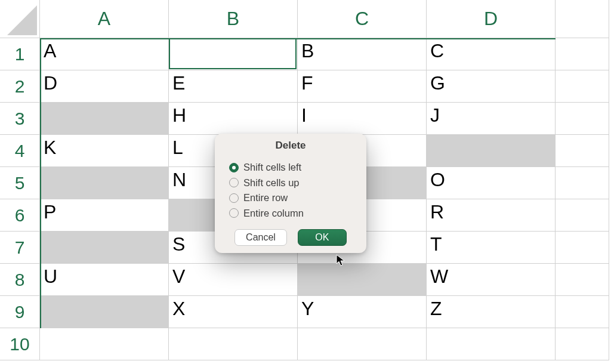  What do you see at coordinates (292, 198) in the screenshot?
I see `dialog-option: Entire row` at bounding box center [292, 198].